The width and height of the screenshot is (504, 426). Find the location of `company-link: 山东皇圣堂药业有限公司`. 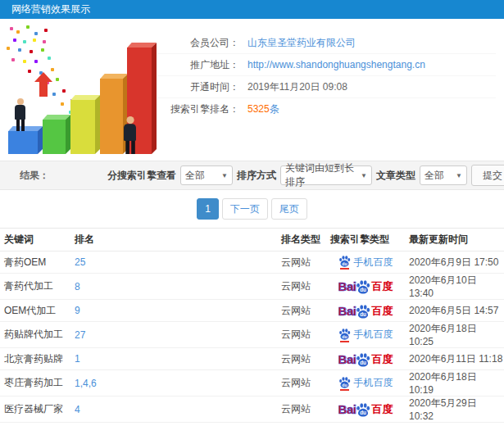

company-link: 山东皇圣堂药业有限公司 is located at coordinates (302, 43).